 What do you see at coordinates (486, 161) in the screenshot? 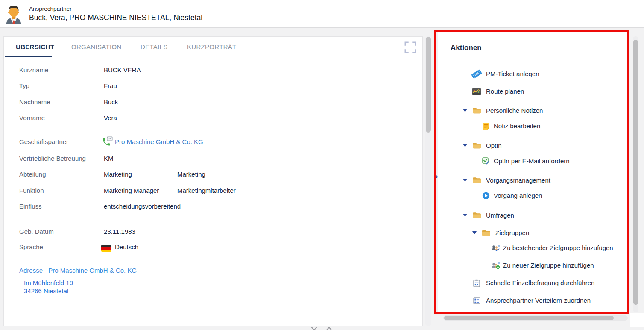
I see `optin-checkbox-icon` at bounding box center [486, 161].